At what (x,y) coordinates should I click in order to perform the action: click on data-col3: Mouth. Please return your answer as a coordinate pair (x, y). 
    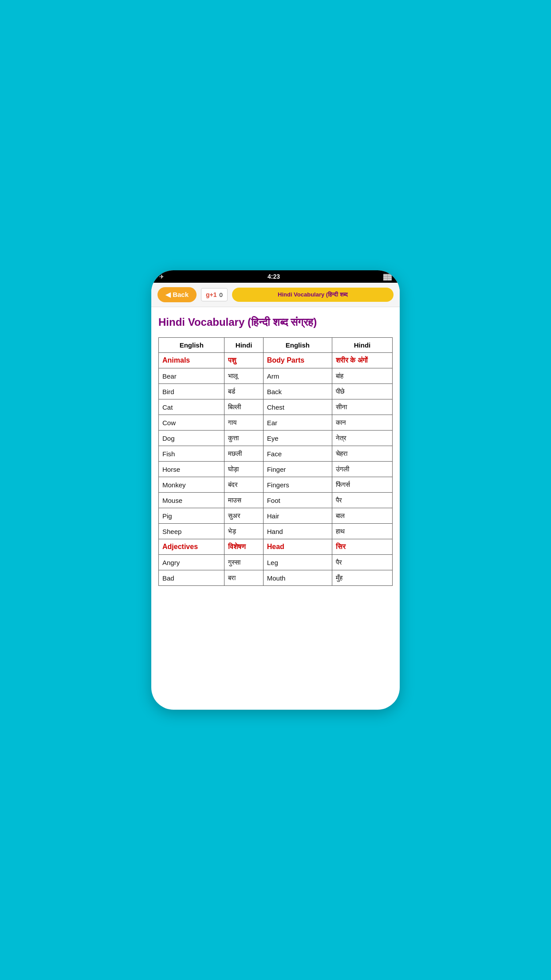
    Looking at the image, I should click on (297, 578).